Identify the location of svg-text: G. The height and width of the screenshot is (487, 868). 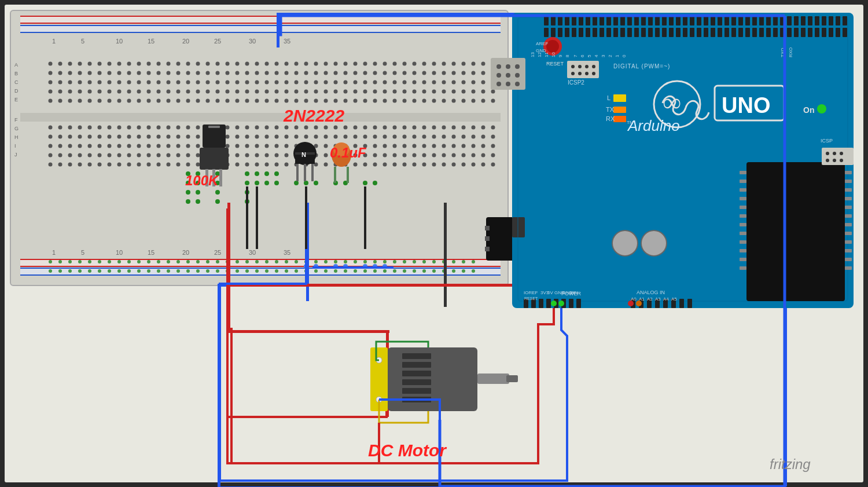
(16, 129).